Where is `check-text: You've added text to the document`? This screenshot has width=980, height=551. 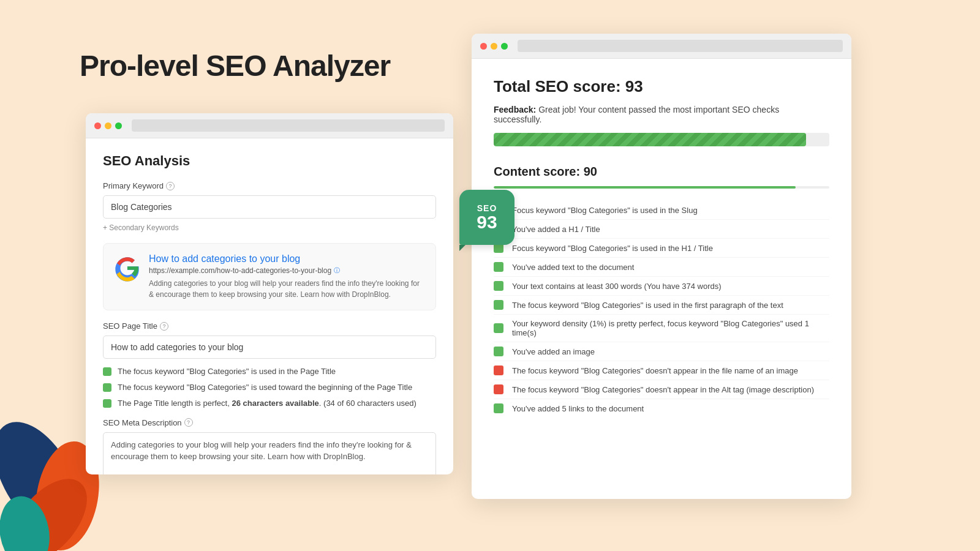
check-text: You've added text to the document is located at coordinates (573, 267).